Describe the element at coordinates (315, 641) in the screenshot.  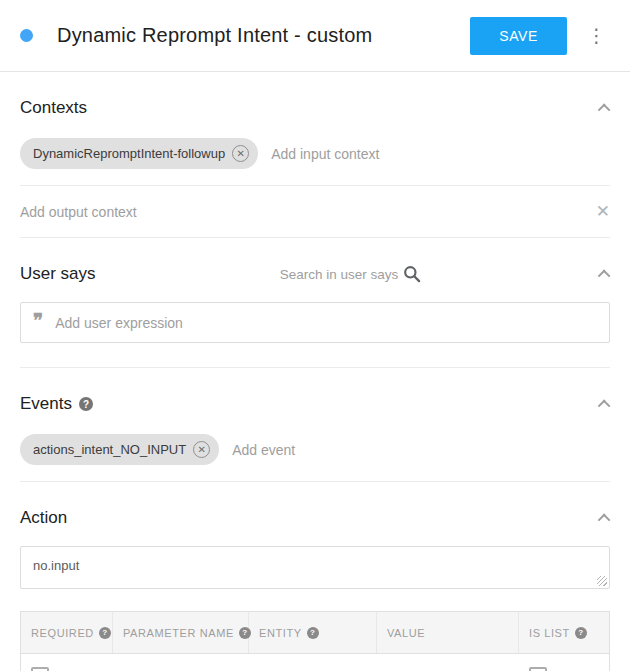
I see `parameters-table: REQUIRED ? PARAMETER NAME ? ENTITY ?` at that location.